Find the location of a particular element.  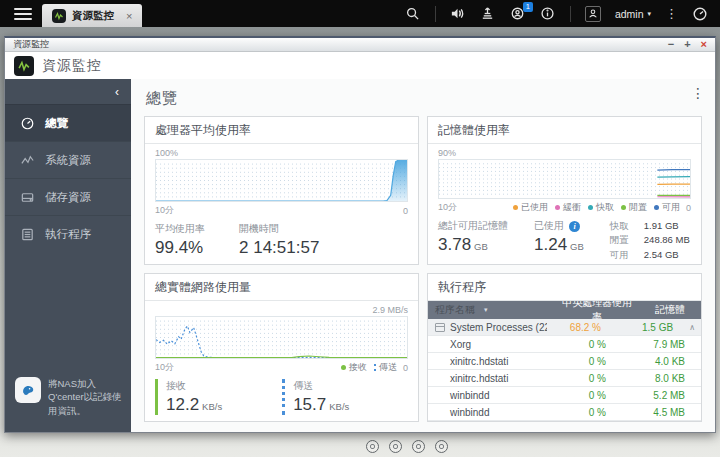

process-row-group: System Processes (227) 68.2 % 1.5 GB ∧ is located at coordinates (564, 328).